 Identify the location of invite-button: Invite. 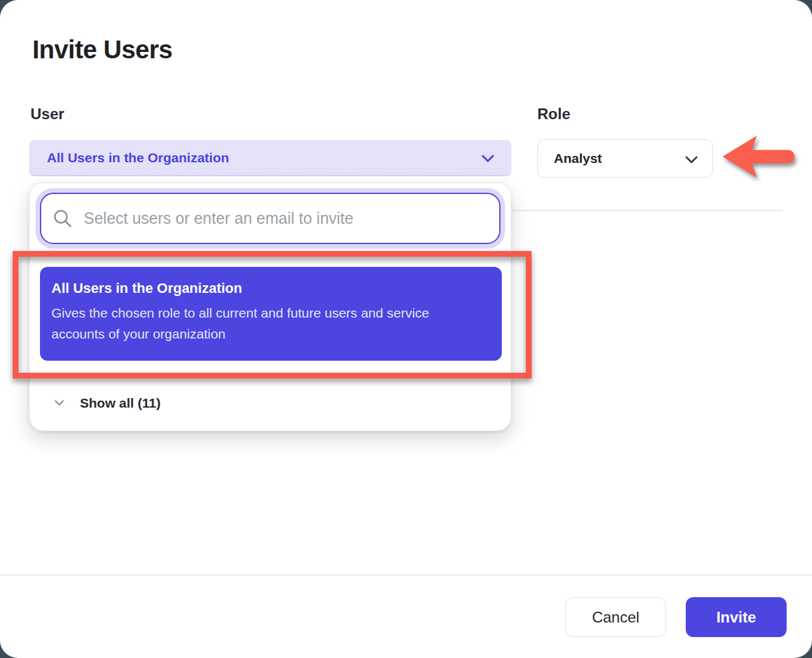
(736, 617).